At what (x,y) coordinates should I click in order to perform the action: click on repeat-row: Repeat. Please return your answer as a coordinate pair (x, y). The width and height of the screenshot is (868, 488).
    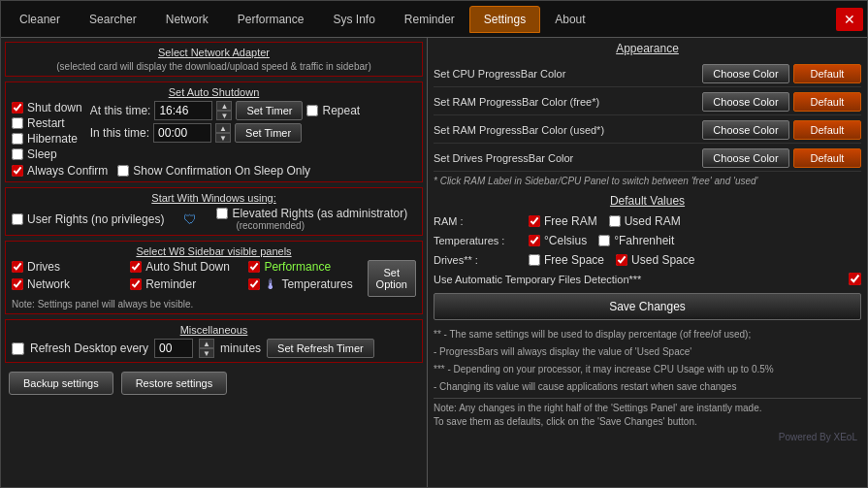
    Looking at the image, I should click on (334, 111).